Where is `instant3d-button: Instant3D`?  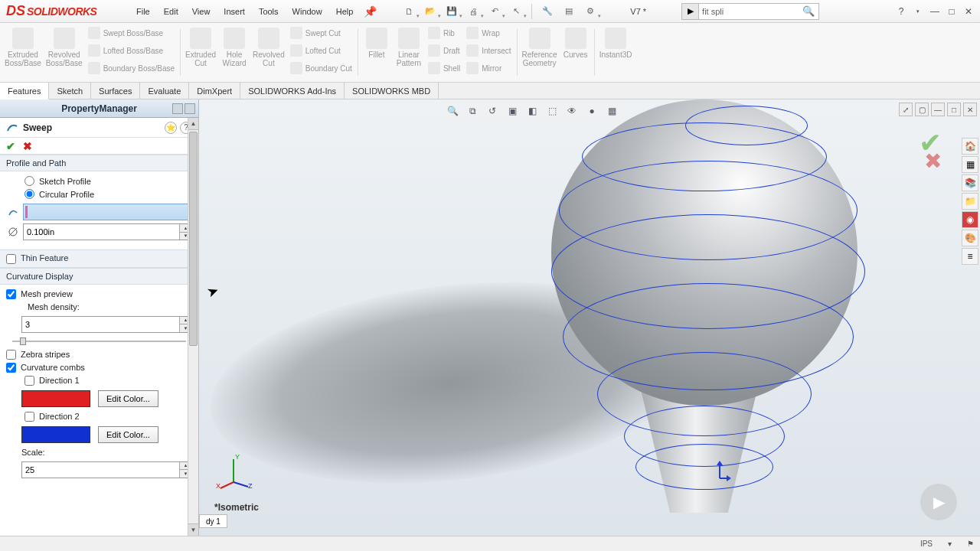
instant3d-button: Instant3D is located at coordinates (616, 52).